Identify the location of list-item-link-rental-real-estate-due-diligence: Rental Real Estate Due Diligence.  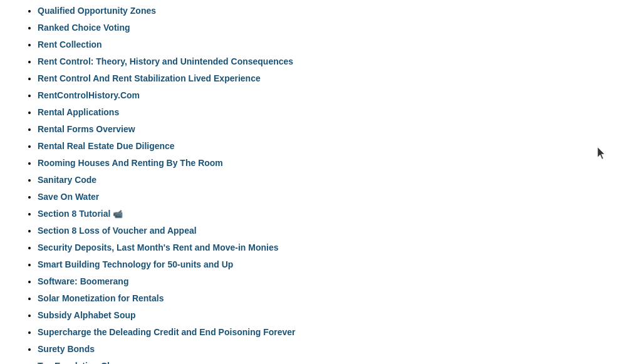
(106, 146).